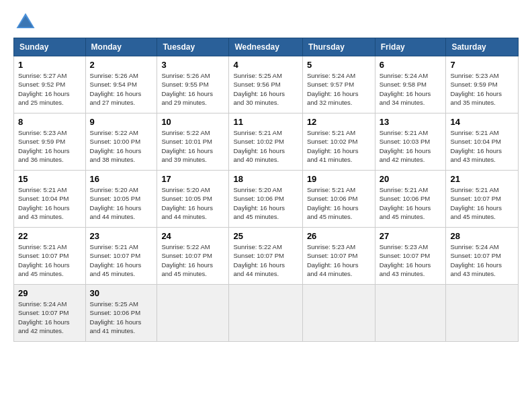 This screenshot has height=411, width=532. Describe the element at coordinates (266, 85) in the screenshot. I see `day-cell: 4Sunrise: 5:25 AMSunset: 9:56 PMDaylight…` at that location.